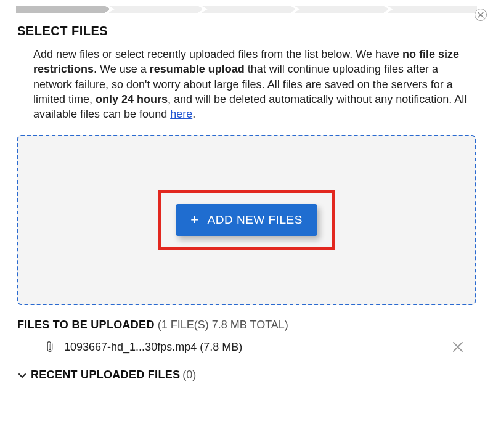 The width and height of the screenshot is (493, 448). Describe the element at coordinates (50, 347) in the screenshot. I see `paperclip-icon` at that location.